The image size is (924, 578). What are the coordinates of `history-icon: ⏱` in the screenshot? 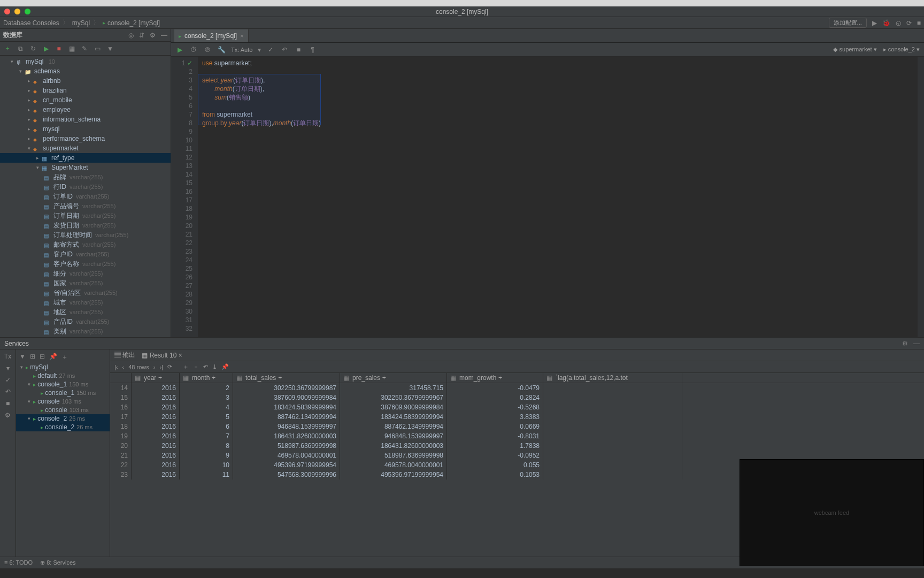 It's located at (194, 50).